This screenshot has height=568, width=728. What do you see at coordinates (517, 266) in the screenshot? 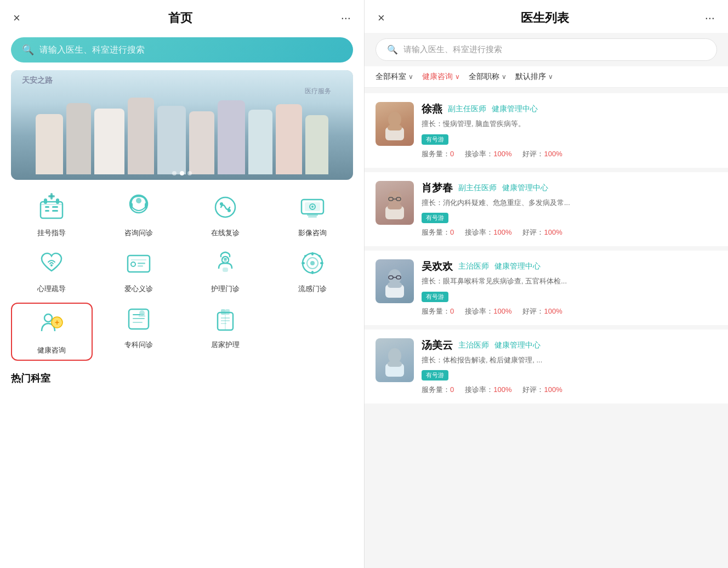
I see `doctor-dept-3: 健康管理中心` at bounding box center [517, 266].